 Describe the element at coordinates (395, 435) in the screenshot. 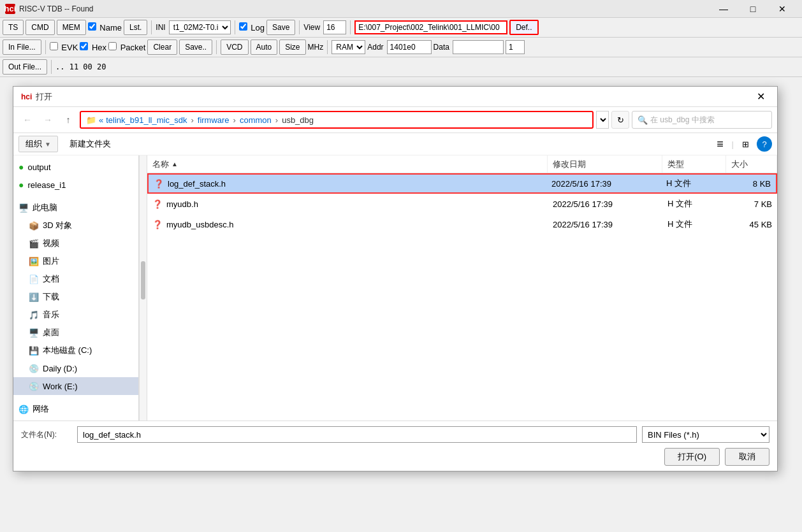

I see `footer-filename-row: 文件名(N): BIN Files (*.h)` at that location.